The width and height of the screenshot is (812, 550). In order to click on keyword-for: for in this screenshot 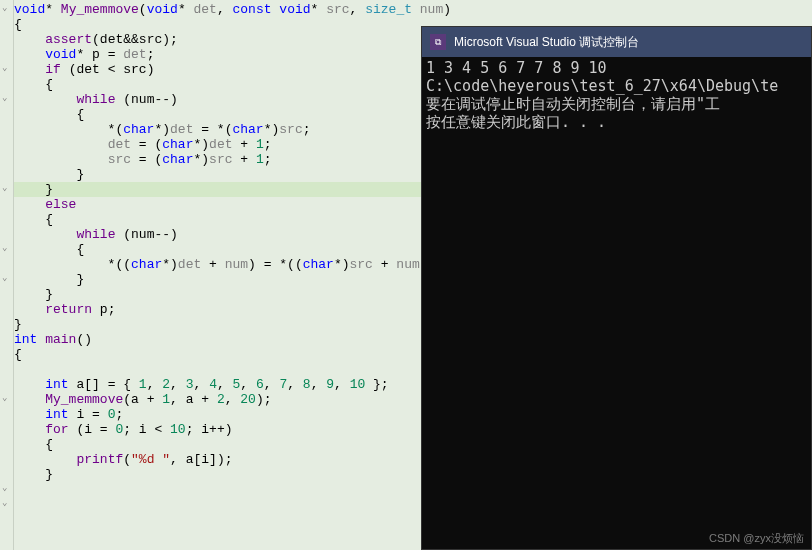, I will do `click(56, 430)`.